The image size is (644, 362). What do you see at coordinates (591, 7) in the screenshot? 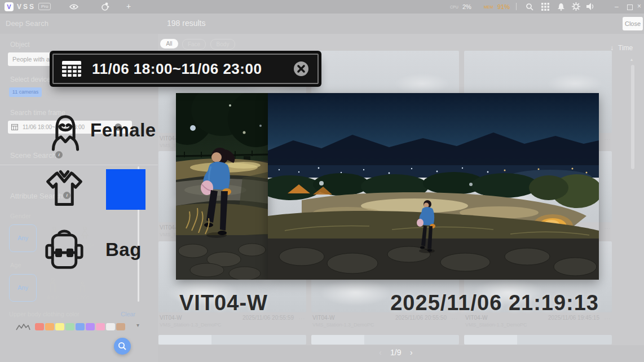
I see `volume-icon` at bounding box center [591, 7].